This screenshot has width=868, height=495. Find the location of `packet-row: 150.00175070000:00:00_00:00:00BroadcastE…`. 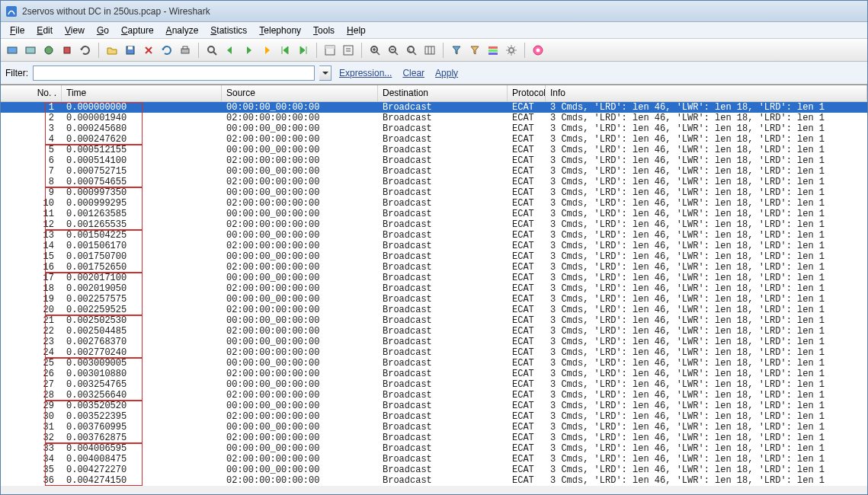

packet-row: 150.00175070000:00:00_00:00:00BroadcastE… is located at coordinates (434, 257).